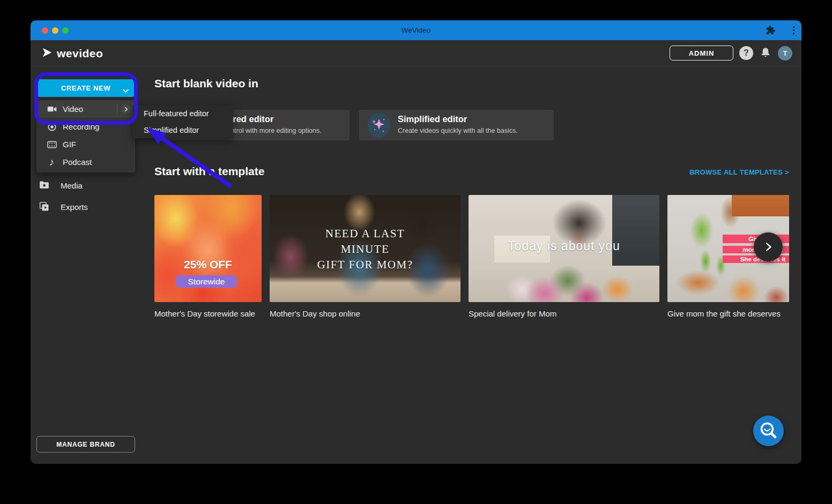 Image resolution: width=832 pixels, height=504 pixels. I want to click on notifications-bell-icon, so click(766, 53).